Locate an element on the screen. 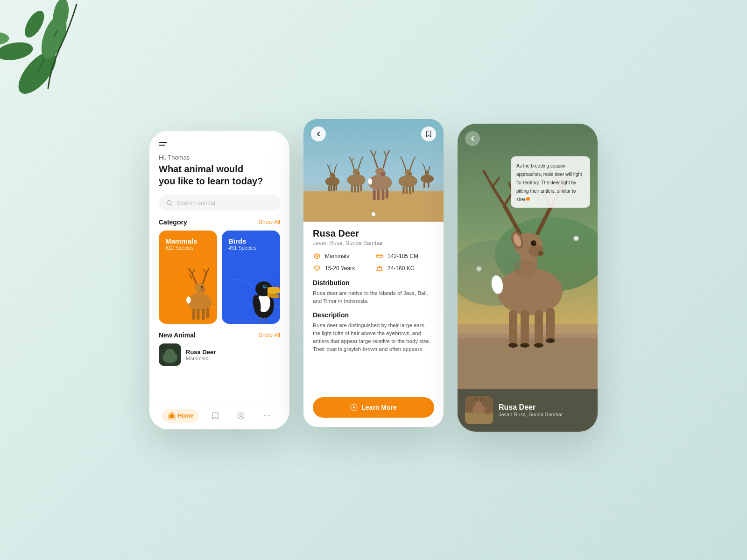  home-icon is located at coordinates (172, 416).